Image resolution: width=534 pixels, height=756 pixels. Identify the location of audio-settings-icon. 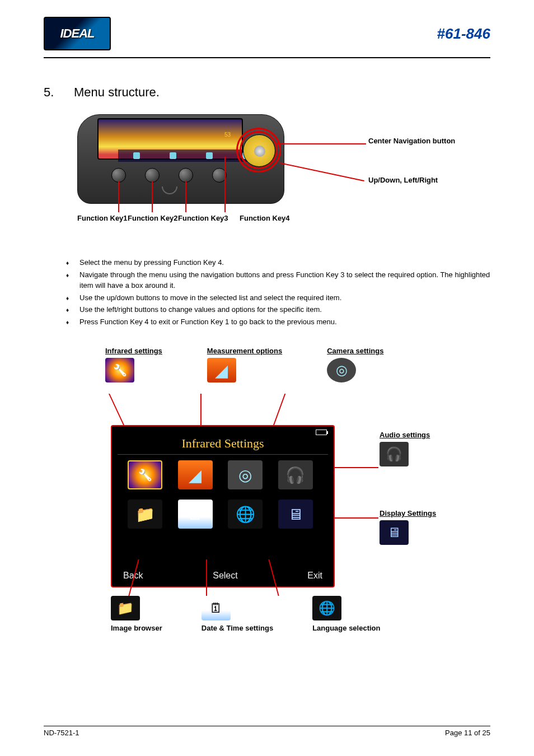
(394, 454).